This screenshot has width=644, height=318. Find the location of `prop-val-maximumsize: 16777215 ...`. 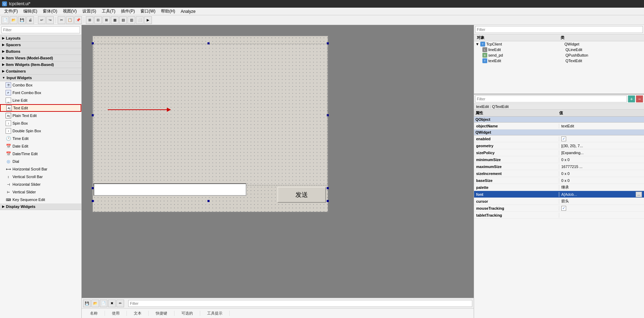

prop-val-maximumsize: 16777215 ... is located at coordinates (602, 167).